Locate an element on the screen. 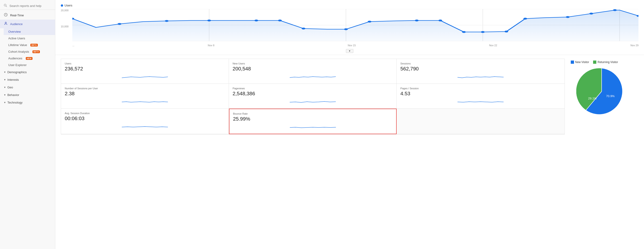 Image resolution: width=644 pixels, height=249 pixels. pie-chart: 70.9% 29.1% is located at coordinates (602, 91).